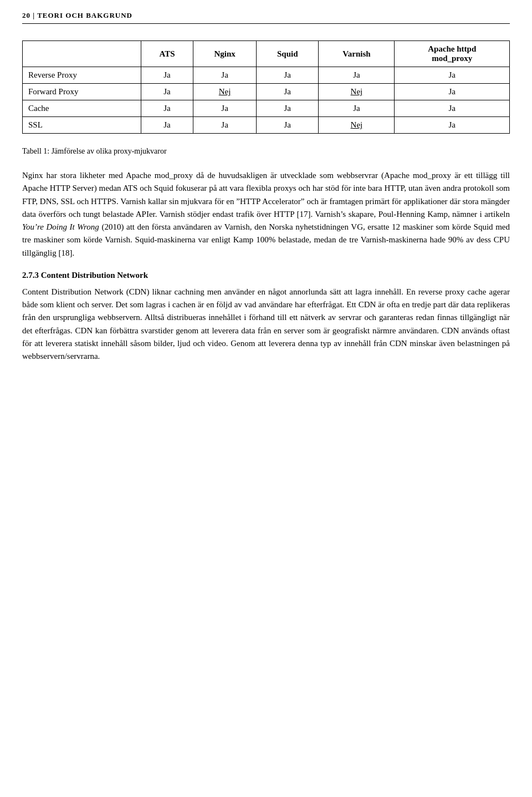 Image resolution: width=532 pixels, height=797 pixels. I want to click on cell-fp-varnish: Nej, so click(357, 92).